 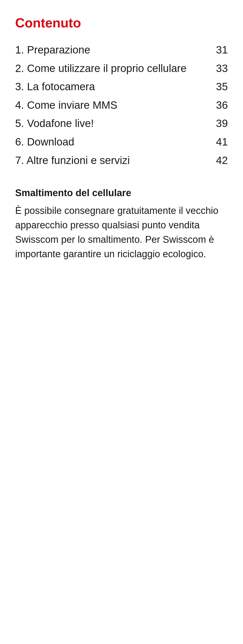 I want to click on toc-item-1-label: 1. Preparazione, so click(x=114, y=50).